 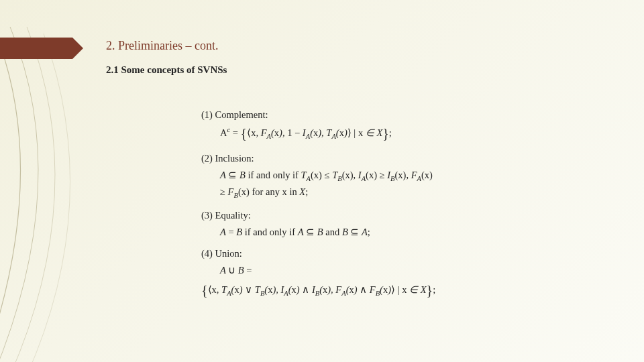 I want to click on ribbon-accent, so click(x=36, y=48).